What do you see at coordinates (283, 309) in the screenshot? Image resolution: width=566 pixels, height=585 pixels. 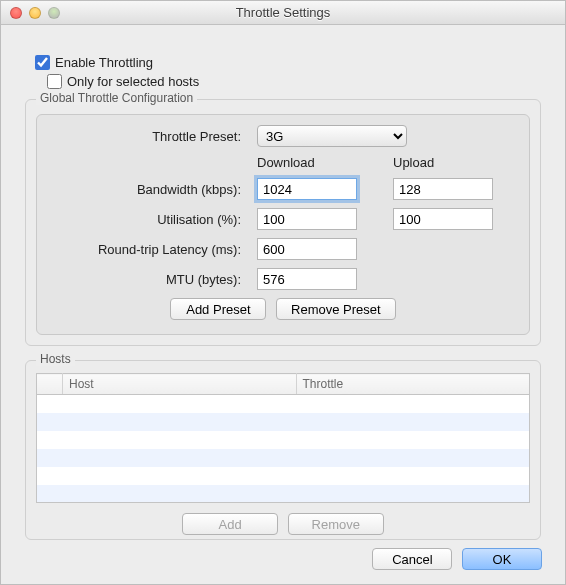 I see `preset-buttons: Add Preset Remove Preset` at bounding box center [283, 309].